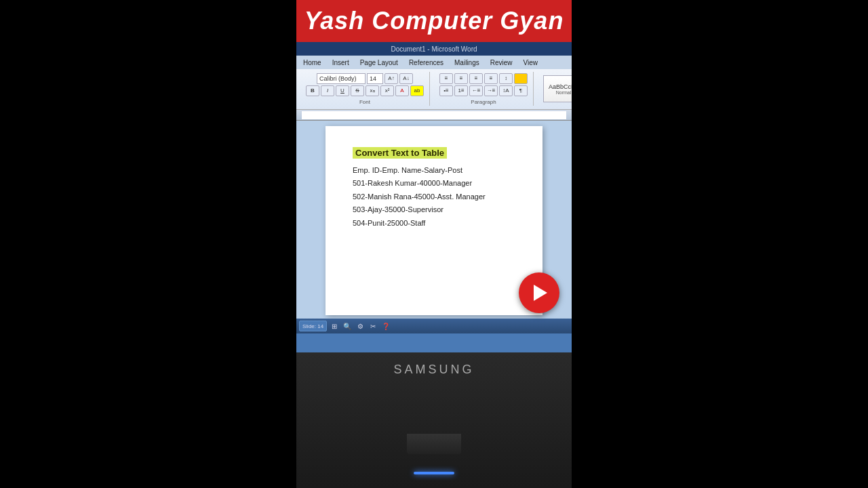 This screenshot has width=868, height=488. Describe the element at coordinates (434, 21) in the screenshot. I see `channel-title: Yash Computer Gyan` at that location.